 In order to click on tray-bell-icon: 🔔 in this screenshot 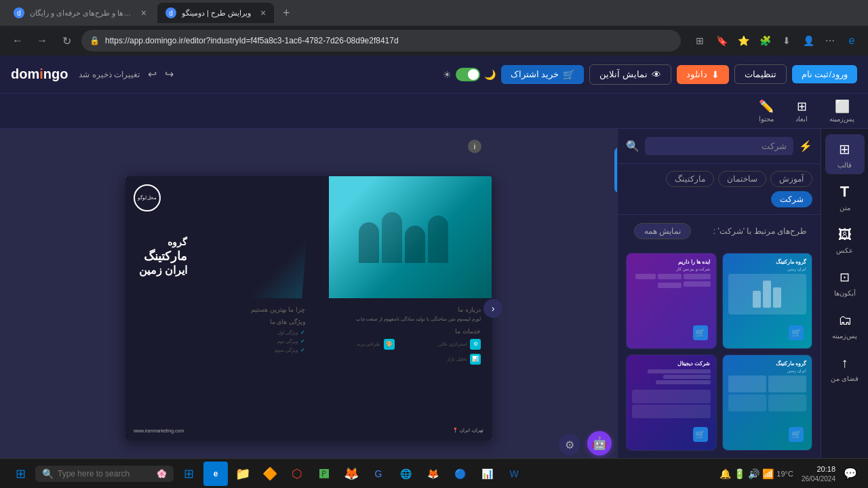, I will do `click(726, 474)`.